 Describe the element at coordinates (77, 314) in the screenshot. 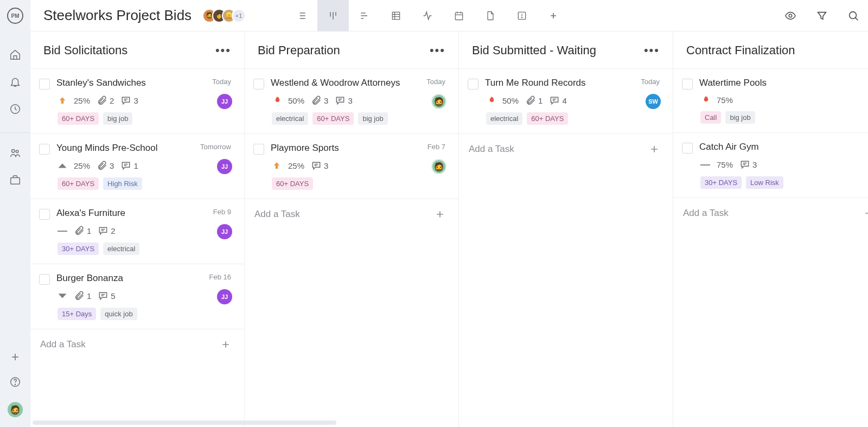

I see `tag: 15+ Days` at that location.